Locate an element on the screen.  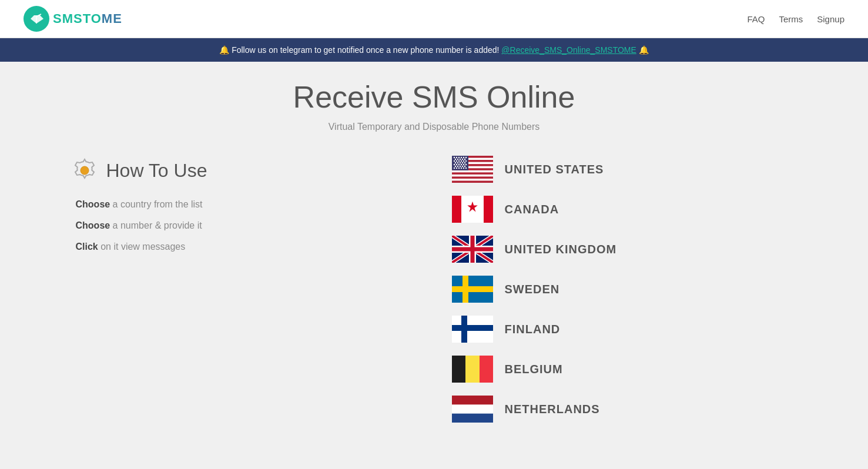
page-subtitle: Virtual Temporary and Disposable Phone N… is located at coordinates (434, 127).